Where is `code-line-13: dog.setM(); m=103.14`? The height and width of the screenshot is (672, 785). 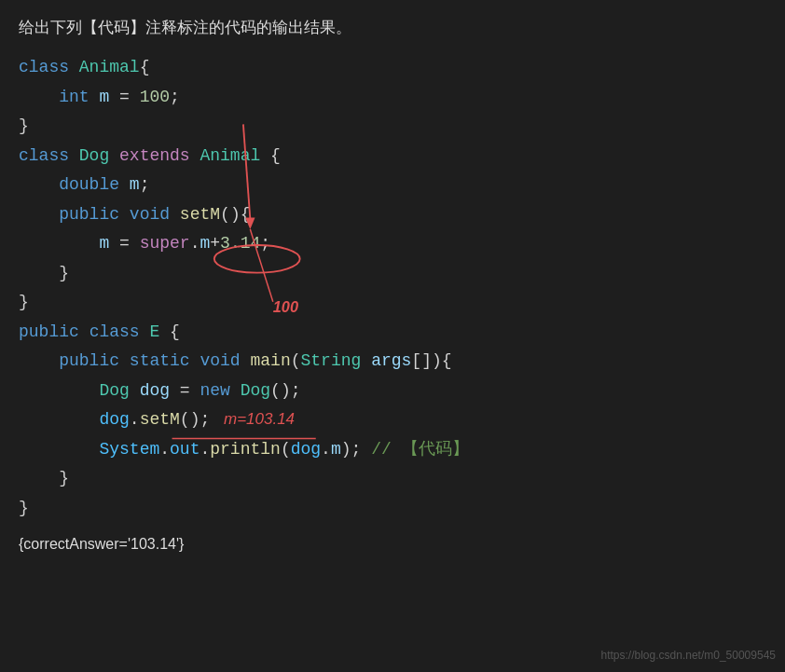
code-line-13: dog.setM(); m=103.14 is located at coordinates (392, 420).